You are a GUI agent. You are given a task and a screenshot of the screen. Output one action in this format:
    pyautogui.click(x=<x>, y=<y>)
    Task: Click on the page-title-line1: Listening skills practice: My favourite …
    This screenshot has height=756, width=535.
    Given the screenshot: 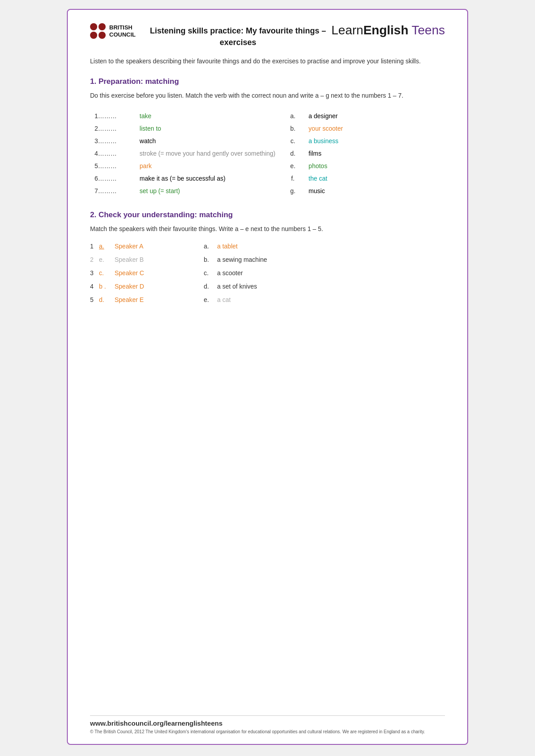 What is the action you would take?
    pyautogui.click(x=238, y=31)
    